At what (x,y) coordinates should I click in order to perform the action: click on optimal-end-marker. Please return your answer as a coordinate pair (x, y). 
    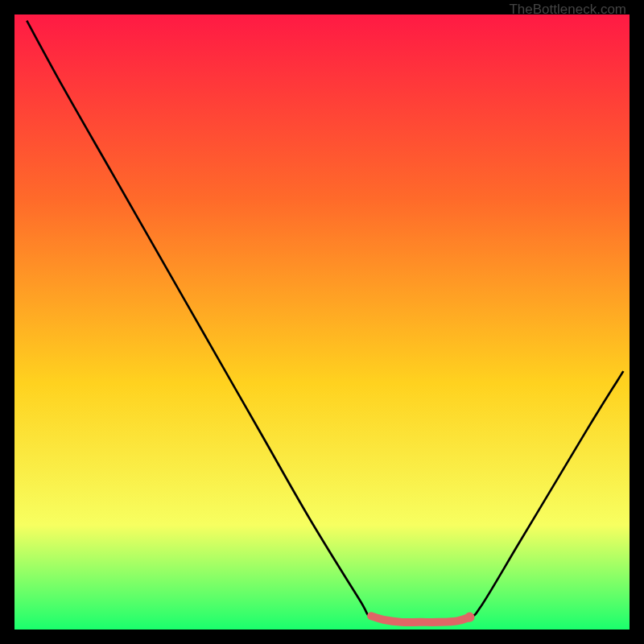
    Looking at the image, I should click on (469, 617).